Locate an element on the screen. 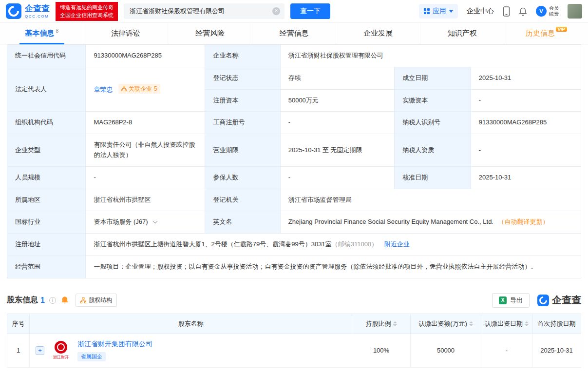  member-renewal-button: V 会员 续费 is located at coordinates (548, 12).